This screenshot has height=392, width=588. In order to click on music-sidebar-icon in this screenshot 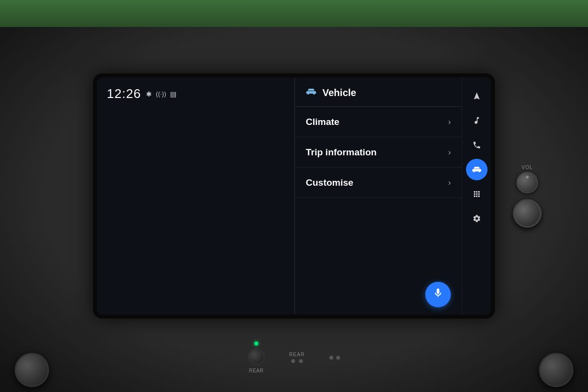, I will do `click(477, 121)`.